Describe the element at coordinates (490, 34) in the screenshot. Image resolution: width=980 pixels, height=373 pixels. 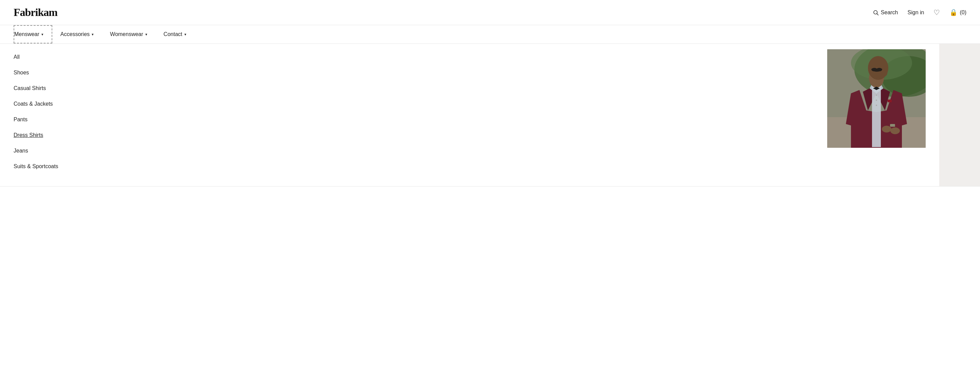
I see `main-nav: Menswear ▾ Accessories ▾ Womenswear ▾ Co…` at that location.